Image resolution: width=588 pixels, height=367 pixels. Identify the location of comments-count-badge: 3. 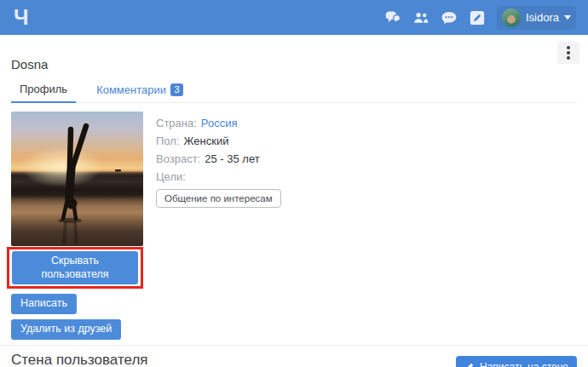
(177, 90).